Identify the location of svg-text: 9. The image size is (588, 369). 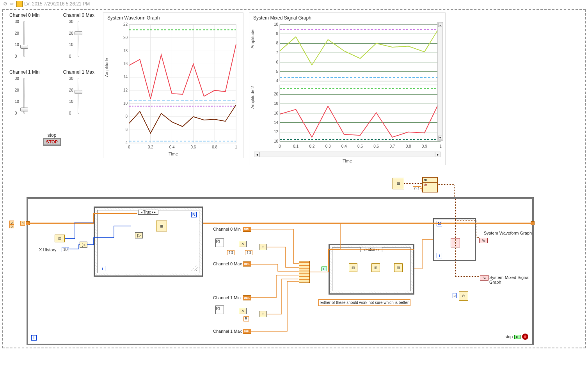
(277, 34).